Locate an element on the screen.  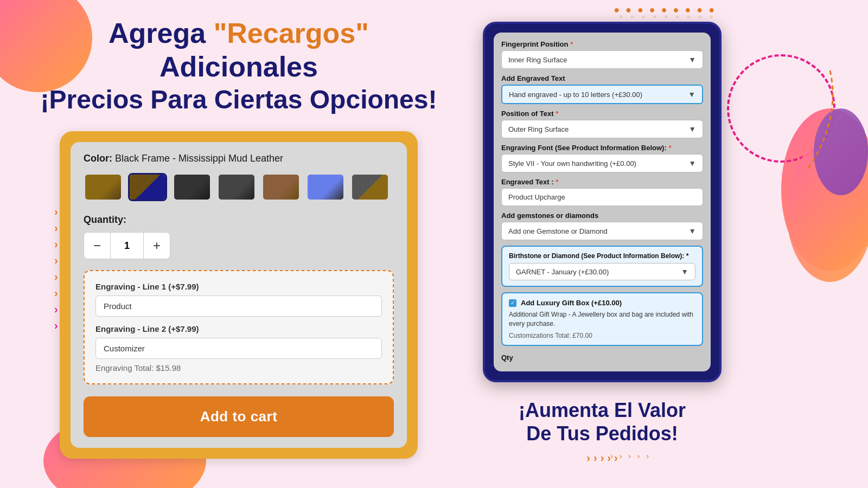
quantity-control: − 1 + is located at coordinates (127, 246).